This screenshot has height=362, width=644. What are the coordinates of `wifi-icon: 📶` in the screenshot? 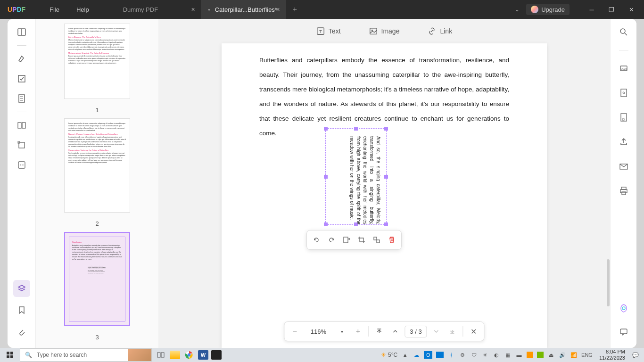 It's located at (574, 355).